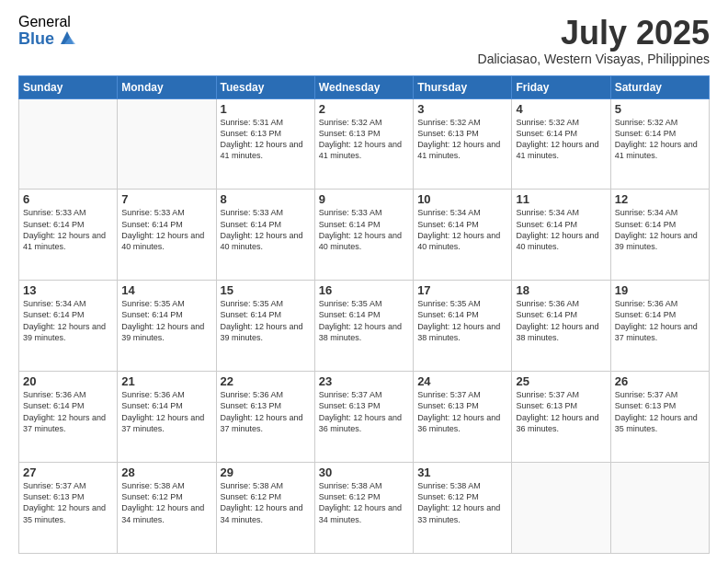 This screenshot has height=563, width=728. What do you see at coordinates (462, 109) in the screenshot?
I see `day-number: 3` at bounding box center [462, 109].